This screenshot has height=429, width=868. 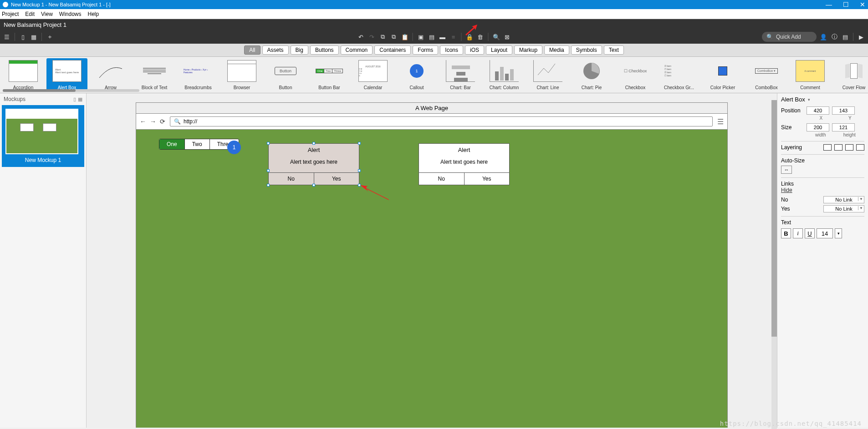 I want to click on handle-nw, so click(x=268, y=143).